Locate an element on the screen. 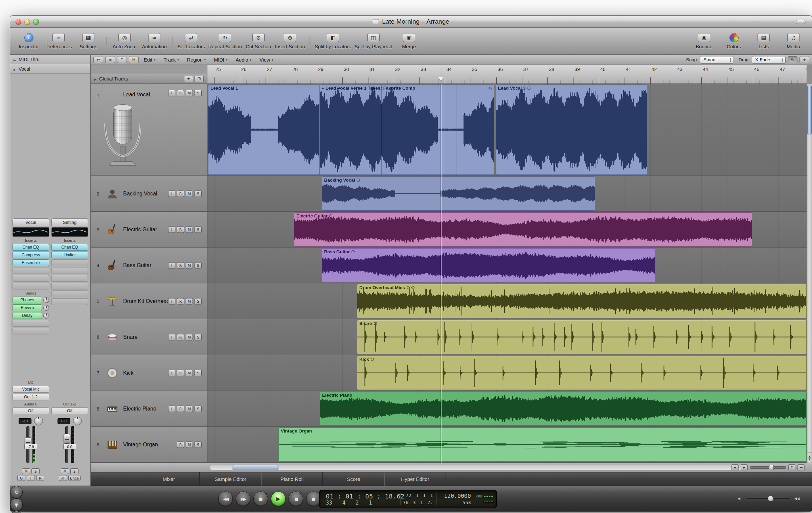 Image resolution: width=812 pixels, height=513 pixels. region-kick: Kick is located at coordinates (582, 373).